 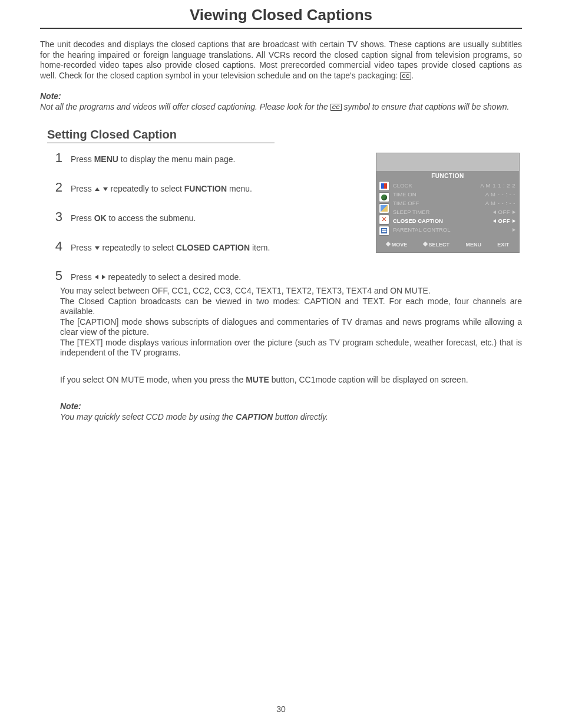 What do you see at coordinates (454, 230) in the screenshot?
I see `osd-row-parental-control: PARENTAL CONTROL` at bounding box center [454, 230].